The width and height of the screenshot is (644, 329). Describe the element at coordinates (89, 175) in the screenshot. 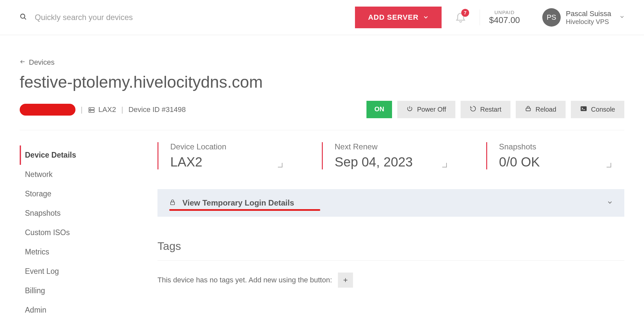

I see `sidebar-item-network: Network` at that location.